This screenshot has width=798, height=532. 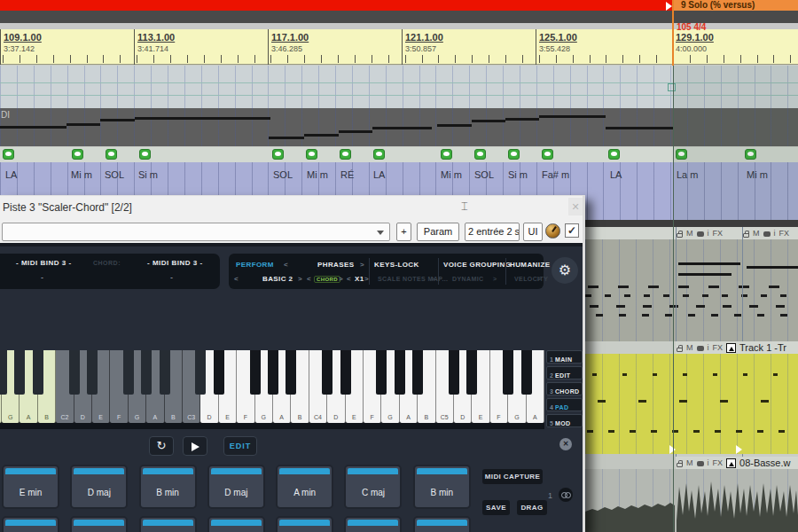 I want to click on audio-waveform-region, so click(x=692, y=500).